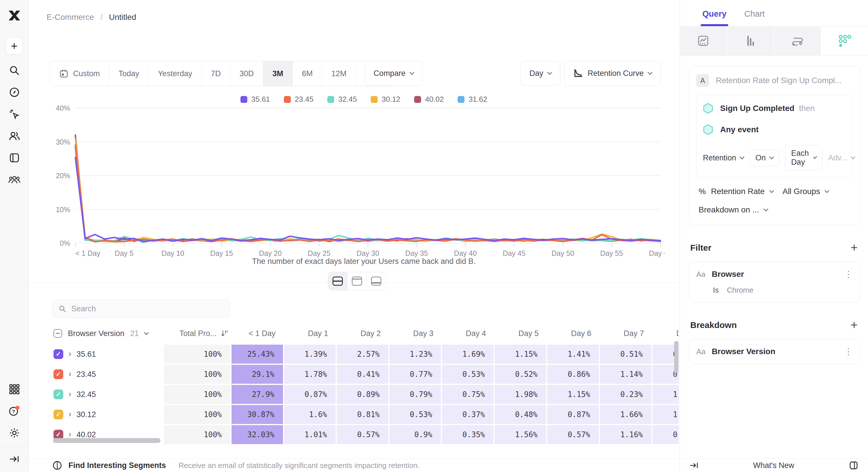 This screenshot has width=868, height=472. What do you see at coordinates (798, 41) in the screenshot?
I see `flows-report-button` at bounding box center [798, 41].